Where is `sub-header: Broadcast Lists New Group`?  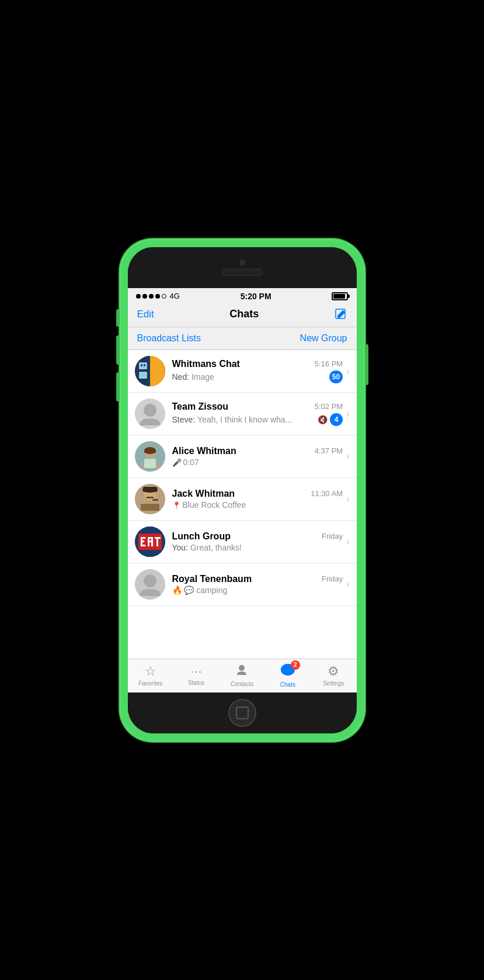
sub-header: Broadcast Lists New Group is located at coordinates (242, 339).